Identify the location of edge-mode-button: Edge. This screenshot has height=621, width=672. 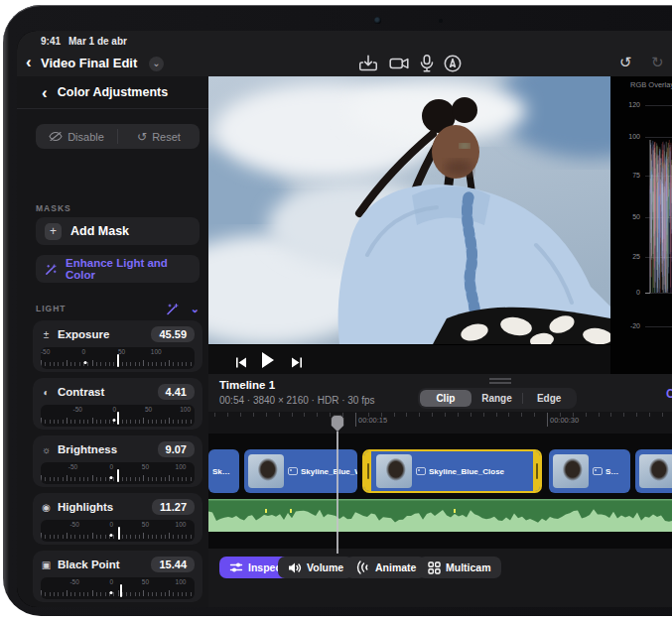
(549, 399).